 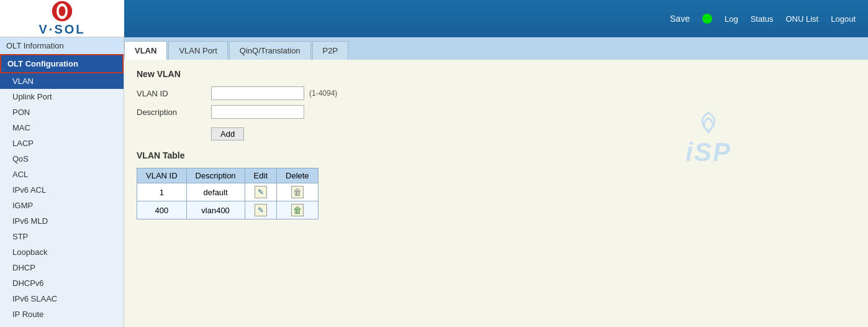 I want to click on logout-link: Logout, so click(x=843, y=19).